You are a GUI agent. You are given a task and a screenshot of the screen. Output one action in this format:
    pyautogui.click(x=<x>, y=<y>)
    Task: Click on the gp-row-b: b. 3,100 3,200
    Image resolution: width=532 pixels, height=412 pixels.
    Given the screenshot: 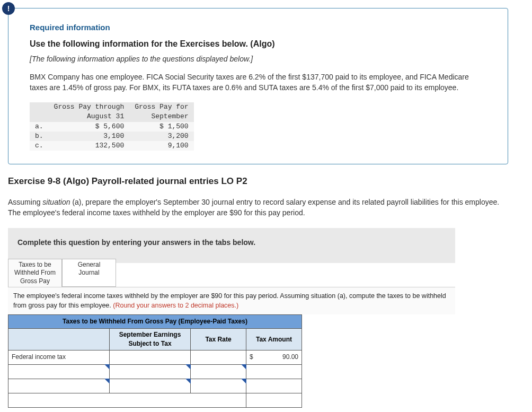 What is the action you would take?
    pyautogui.click(x=112, y=136)
    